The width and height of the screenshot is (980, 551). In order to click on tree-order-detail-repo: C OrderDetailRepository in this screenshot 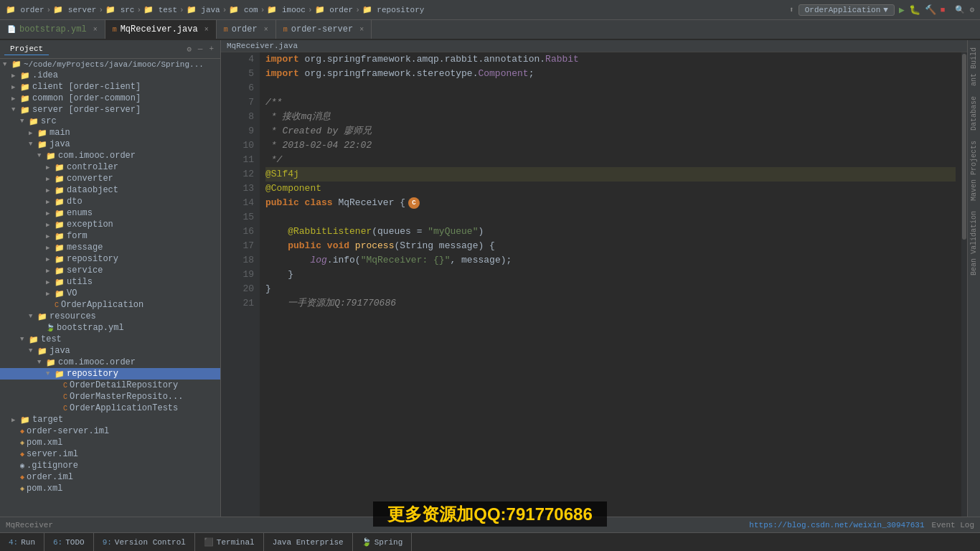, I will do `click(110, 385)`.